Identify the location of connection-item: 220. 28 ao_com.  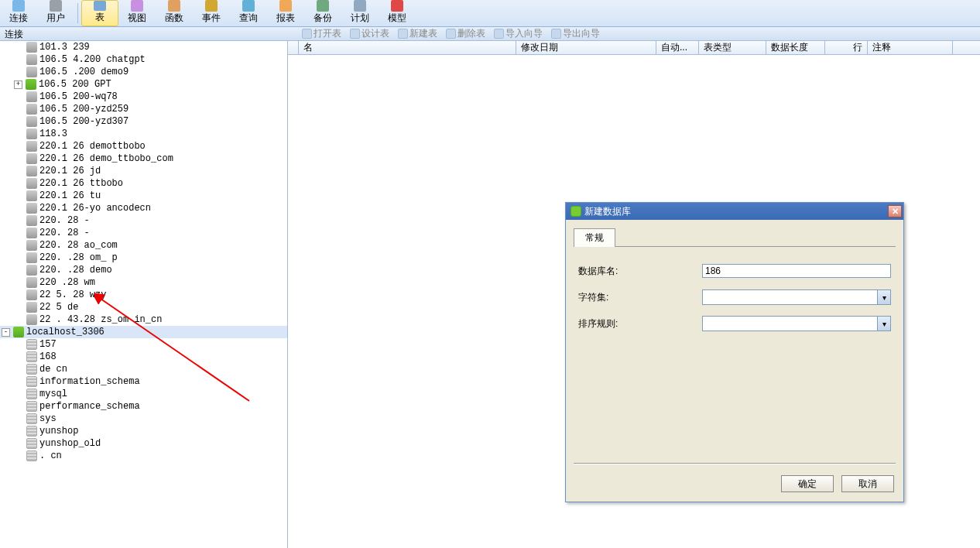
(144, 245).